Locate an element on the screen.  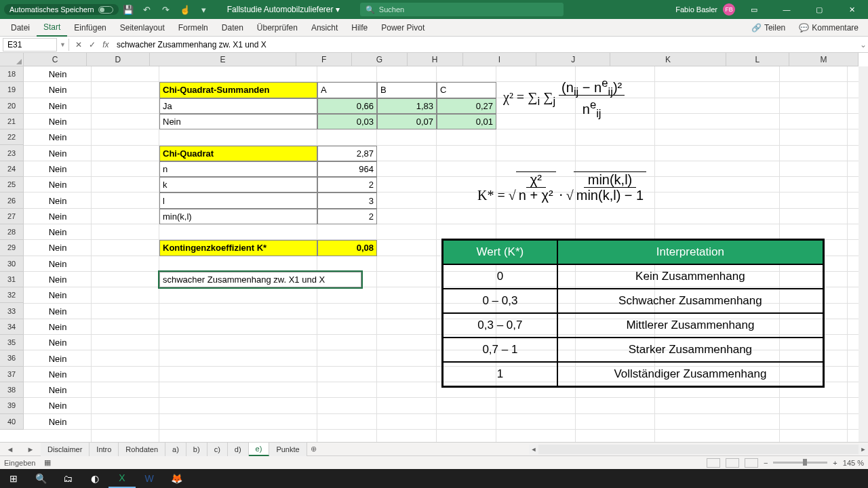
row-header: 34 is located at coordinates (12, 327).